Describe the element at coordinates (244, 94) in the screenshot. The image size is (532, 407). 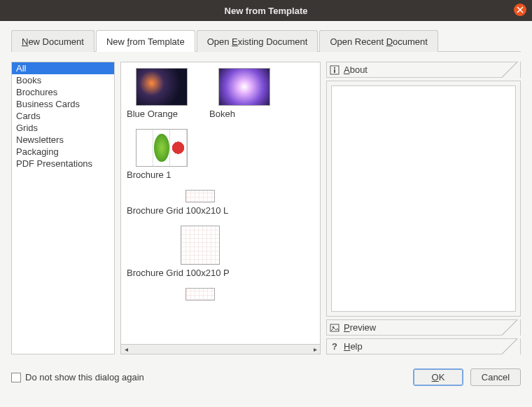
I see `template-item: Bokeh` at that location.